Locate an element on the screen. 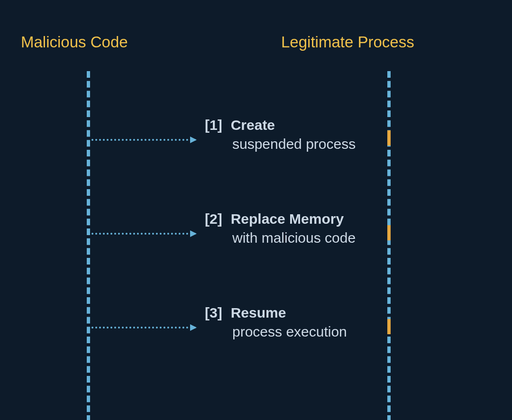 The height and width of the screenshot is (420, 512). step-1-desc: suspended process is located at coordinates (294, 144).